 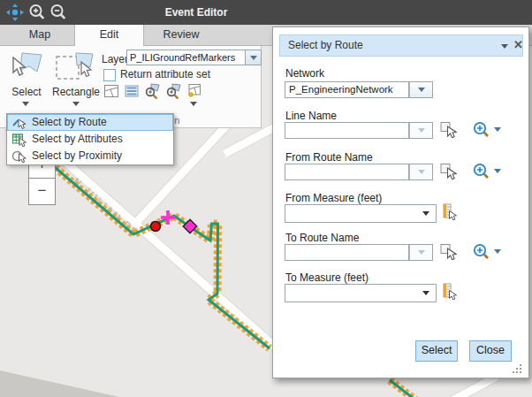 I want to click on from-route-name-combo-value, so click(x=346, y=172).